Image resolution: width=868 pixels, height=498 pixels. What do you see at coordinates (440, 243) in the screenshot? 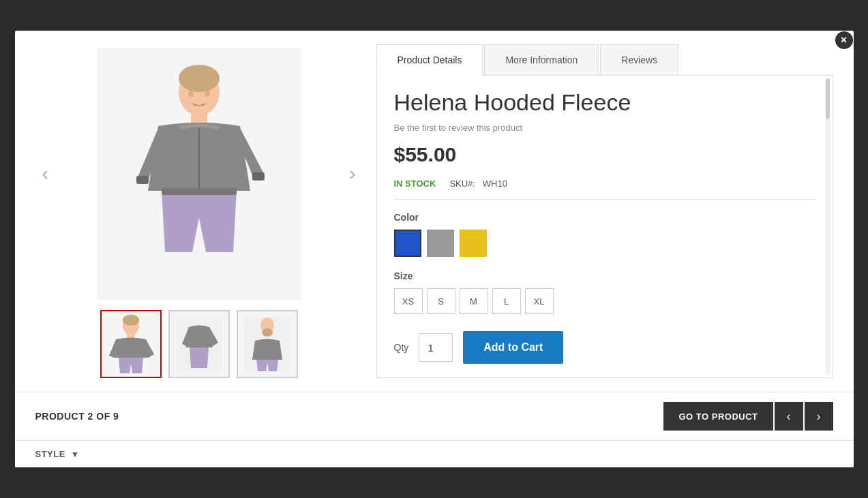
I see `color-swatch-gray` at bounding box center [440, 243].